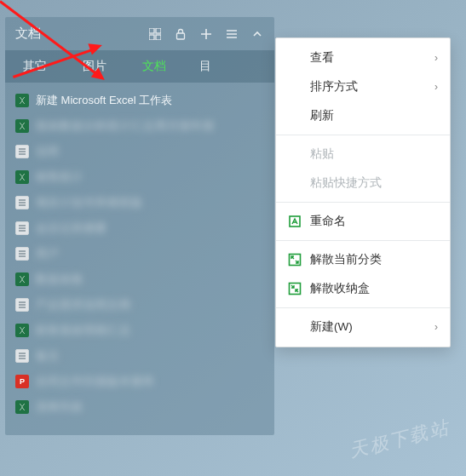 The image size is (466, 476). What do you see at coordinates (181, 34) in the screenshot?
I see `lock-icon` at bounding box center [181, 34].